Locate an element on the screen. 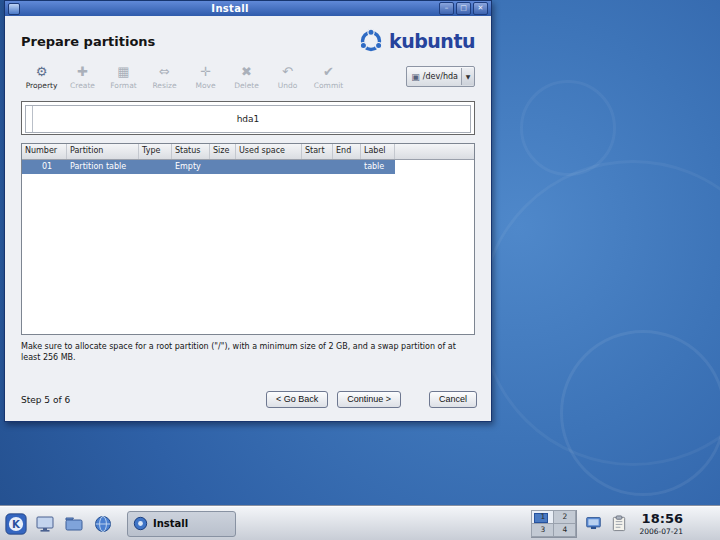  web-browser-button is located at coordinates (103, 524).